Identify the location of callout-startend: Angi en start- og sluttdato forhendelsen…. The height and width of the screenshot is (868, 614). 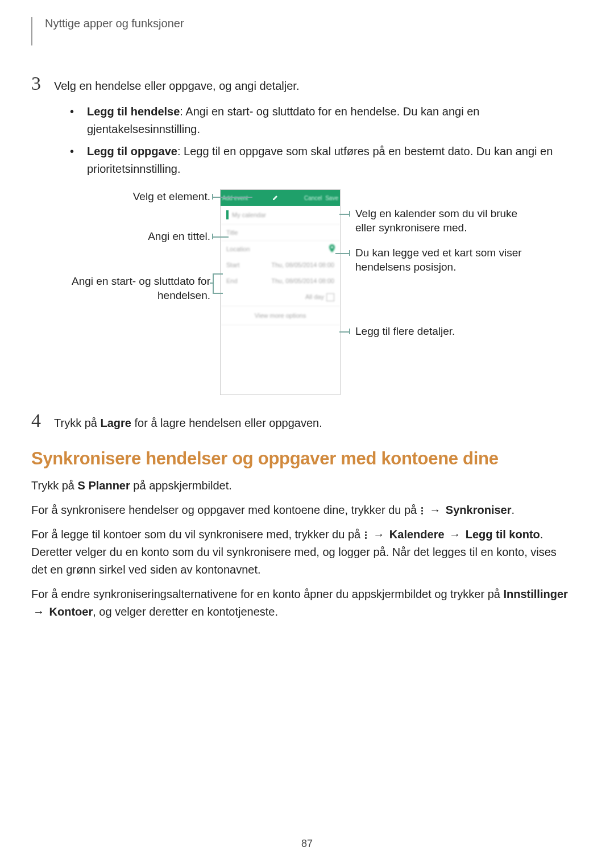
(141, 289).